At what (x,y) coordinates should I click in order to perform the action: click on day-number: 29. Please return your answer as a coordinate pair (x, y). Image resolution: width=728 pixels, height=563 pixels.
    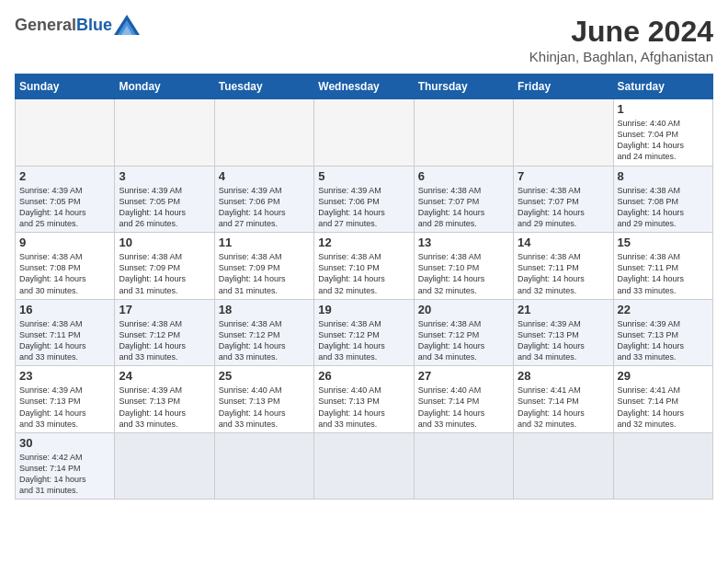
    Looking at the image, I should click on (664, 375).